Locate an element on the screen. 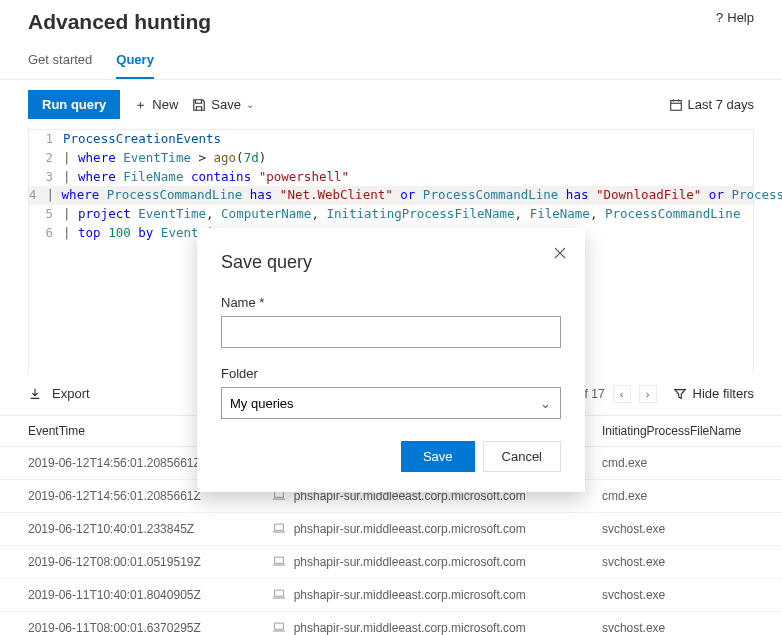 This screenshot has height=635, width=782. save-button: Save is located at coordinates (438, 456).